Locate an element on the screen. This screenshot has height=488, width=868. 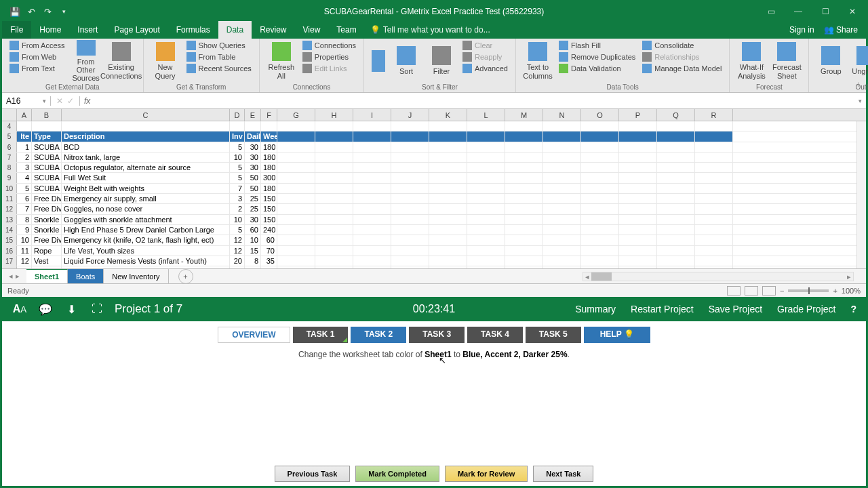
row-header: 14 is located at coordinates (9, 230).